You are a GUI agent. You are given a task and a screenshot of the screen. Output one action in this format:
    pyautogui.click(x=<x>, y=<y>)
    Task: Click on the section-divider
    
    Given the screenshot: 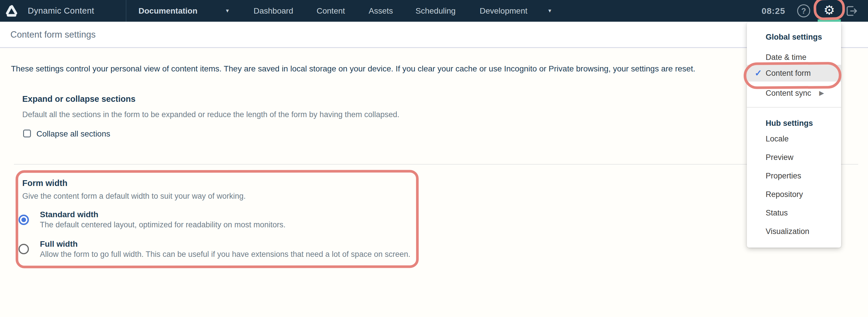 What is the action you would take?
    pyautogui.click(x=436, y=164)
    